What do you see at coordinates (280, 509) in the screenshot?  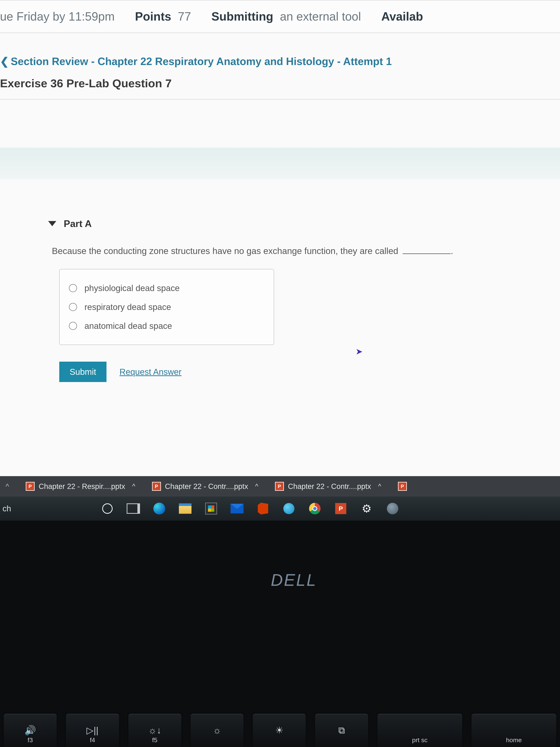 I see `windows-taskbar: ch P ⚙` at bounding box center [280, 509].